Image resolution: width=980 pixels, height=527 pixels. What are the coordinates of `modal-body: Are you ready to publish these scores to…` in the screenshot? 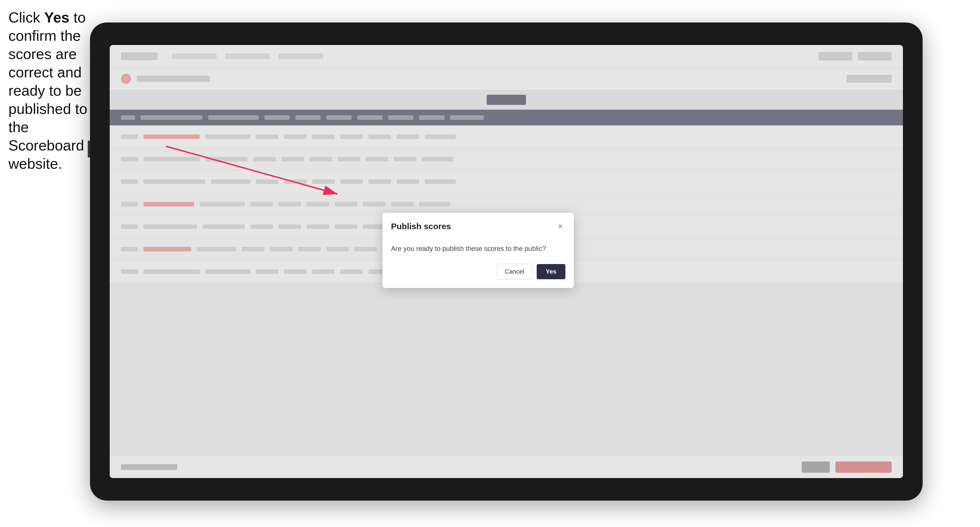 It's located at (478, 248).